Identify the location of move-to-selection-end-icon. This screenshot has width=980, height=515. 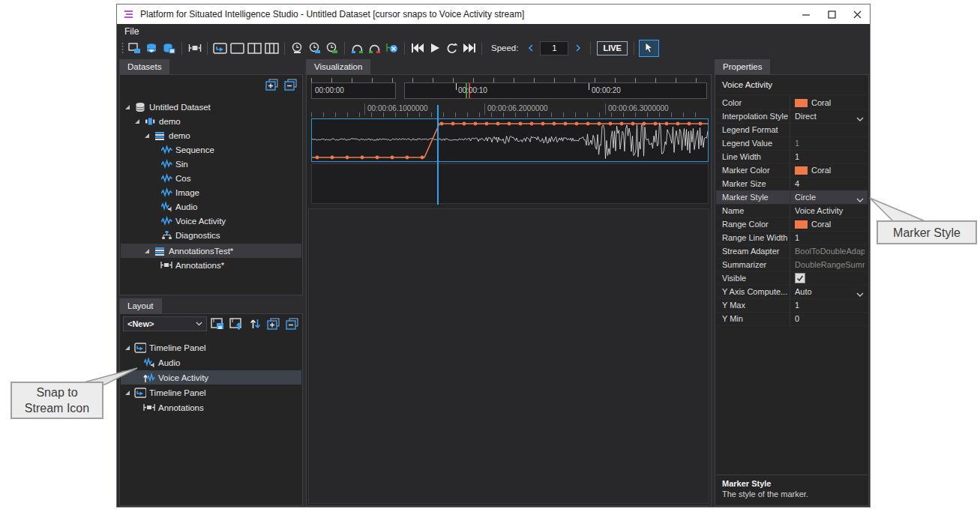
(469, 48).